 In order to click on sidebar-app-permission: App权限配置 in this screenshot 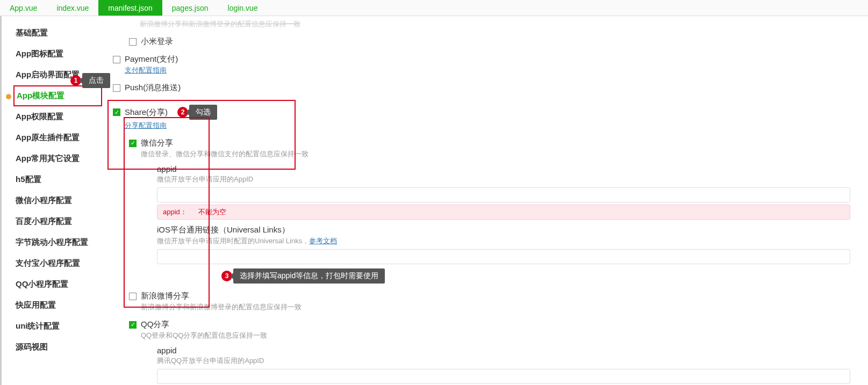, I will do `click(58, 117)`.